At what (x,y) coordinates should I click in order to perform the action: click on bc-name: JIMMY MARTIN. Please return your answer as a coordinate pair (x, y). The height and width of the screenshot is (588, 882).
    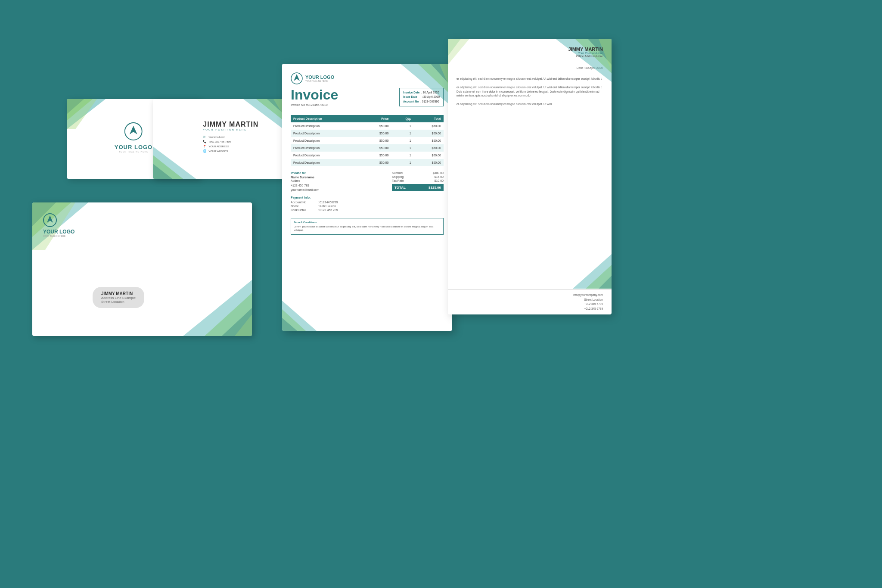
    Looking at the image, I should click on (231, 124).